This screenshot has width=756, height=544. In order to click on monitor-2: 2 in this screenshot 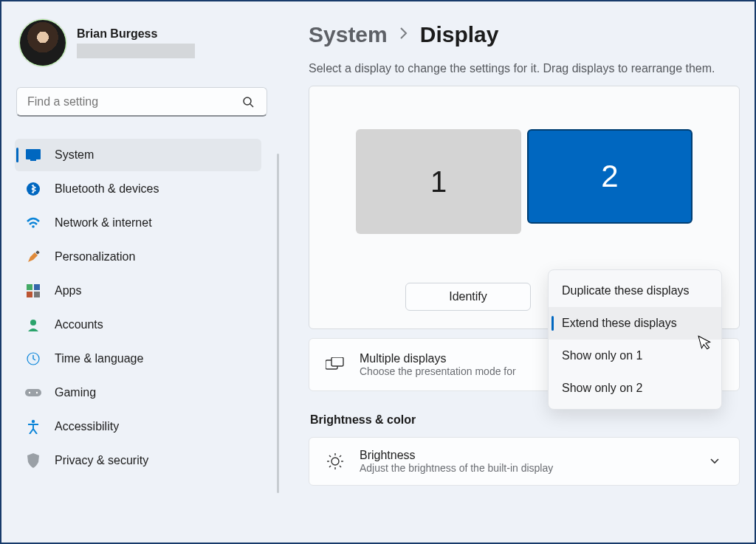, I will do `click(610, 176)`.